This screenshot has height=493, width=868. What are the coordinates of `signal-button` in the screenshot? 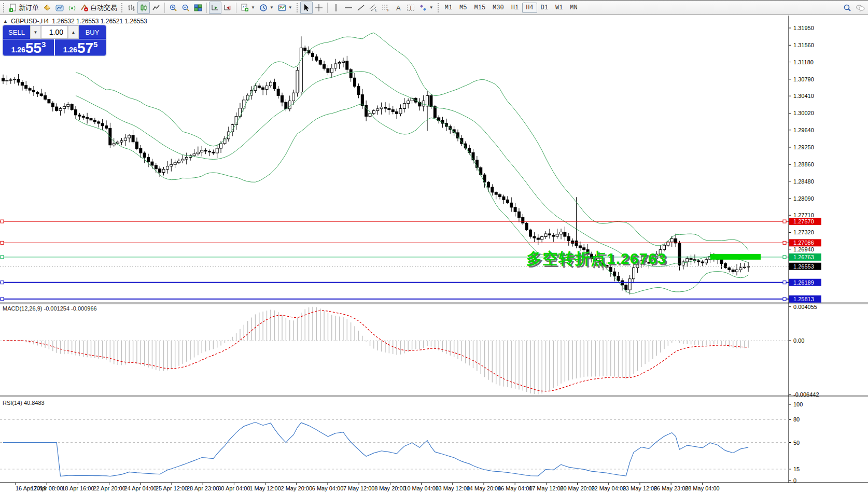 It's located at (72, 8).